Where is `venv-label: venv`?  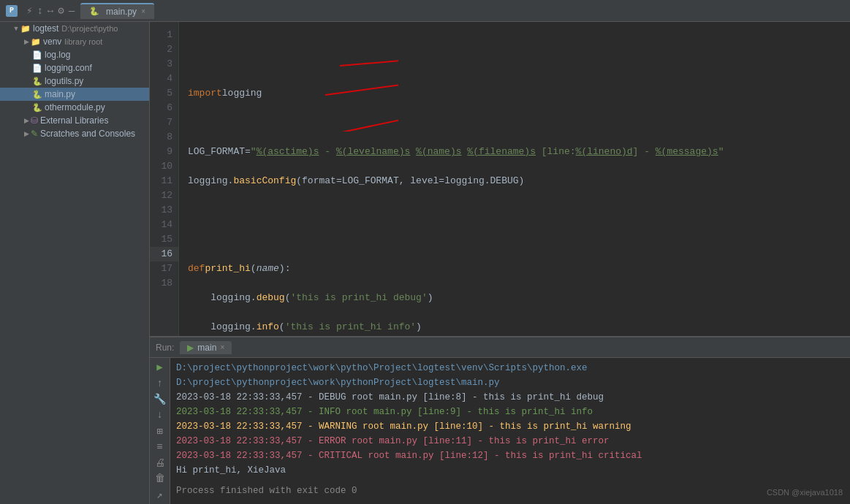
venv-label: venv is located at coordinates (53, 42).